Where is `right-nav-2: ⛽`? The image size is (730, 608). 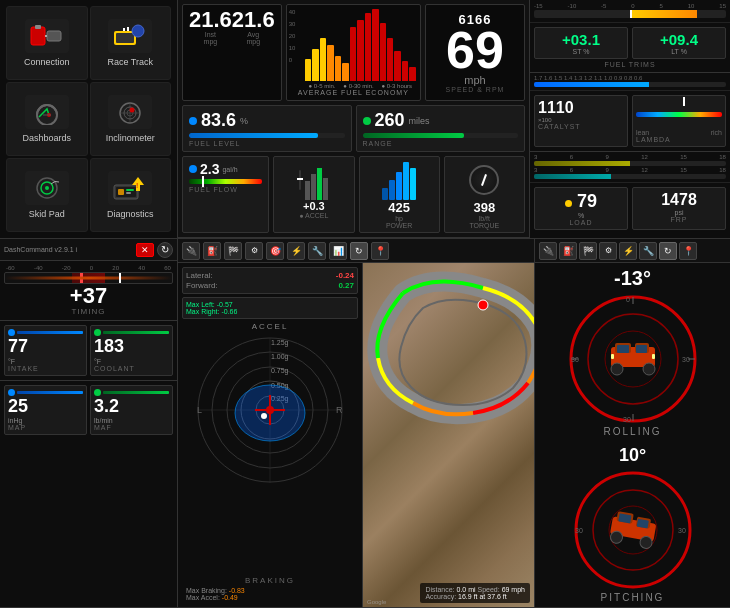 right-nav-2: ⛽ is located at coordinates (568, 251).